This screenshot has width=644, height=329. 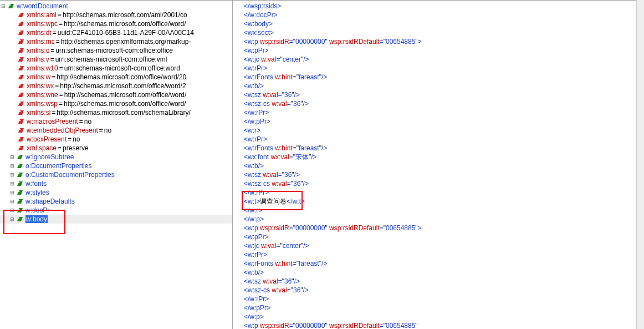 What do you see at coordinates (444, 201) in the screenshot?
I see `code-line: <w:t>调查问卷</w:t>` at bounding box center [444, 201].